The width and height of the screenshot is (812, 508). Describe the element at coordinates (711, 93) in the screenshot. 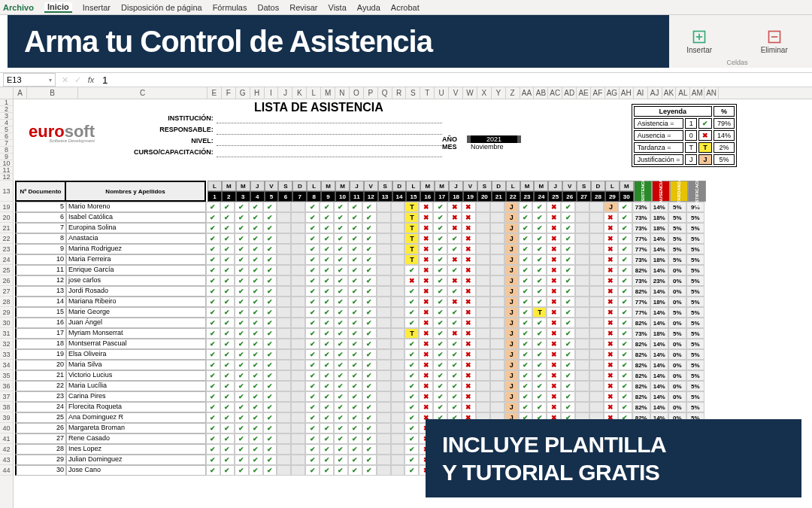

I see `col-AN: AN` at that location.